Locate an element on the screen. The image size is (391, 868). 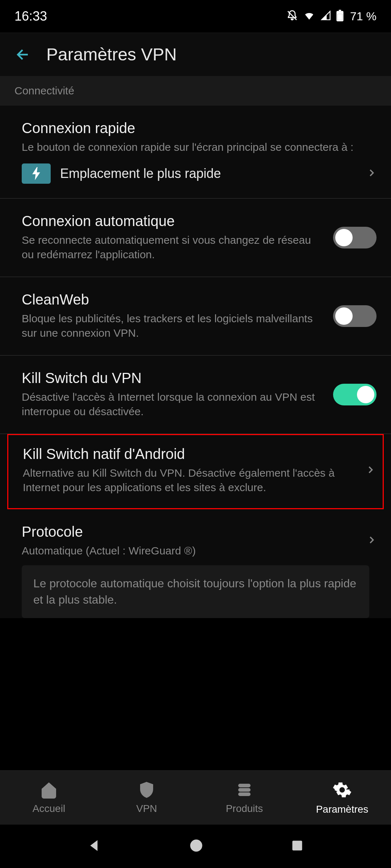
quick-connect-desc: Le bouton de connexion rapide sur l'écra… is located at coordinates (199, 148).